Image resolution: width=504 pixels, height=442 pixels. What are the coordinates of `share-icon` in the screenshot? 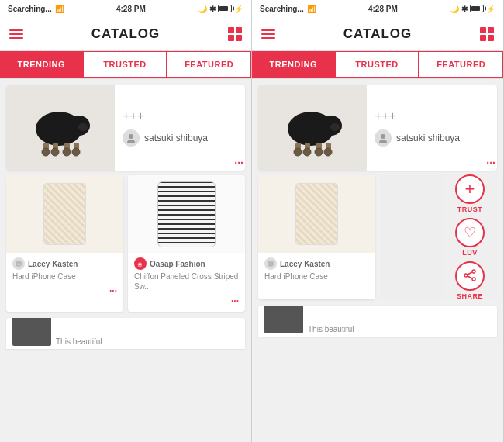 It's located at (470, 276).